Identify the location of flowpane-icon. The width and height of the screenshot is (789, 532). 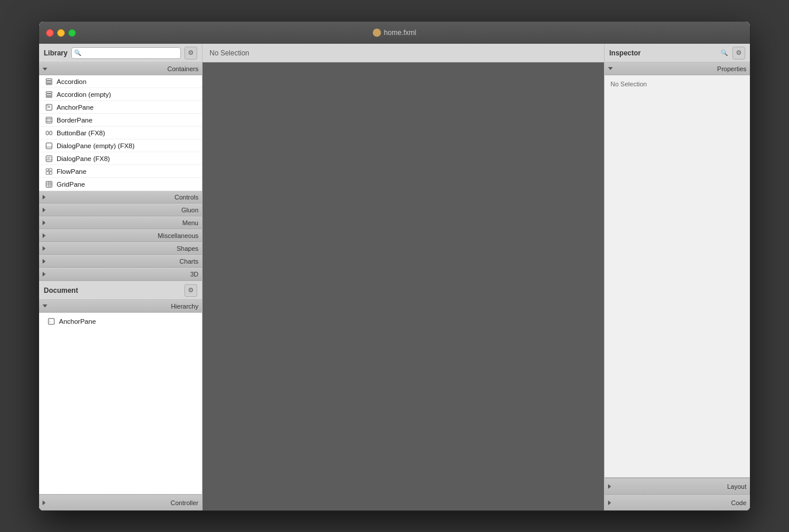
(49, 172).